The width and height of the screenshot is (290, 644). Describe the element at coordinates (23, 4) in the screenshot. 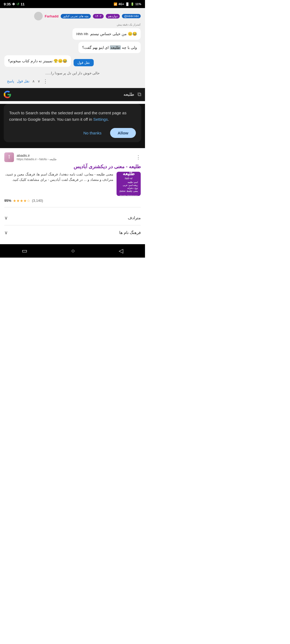

I see `notification-count: 11` at that location.